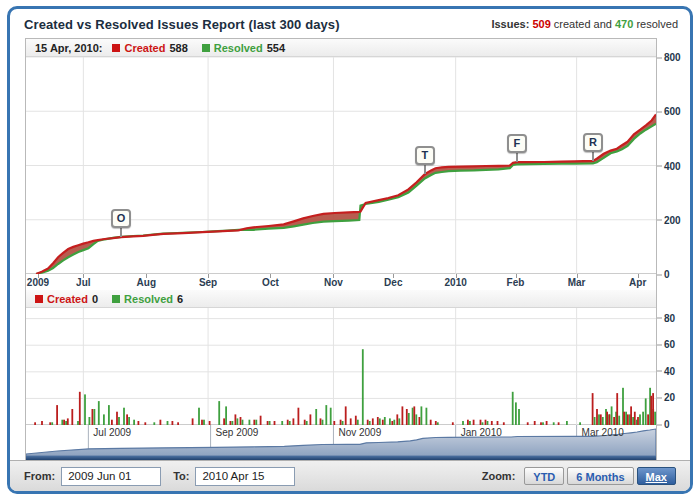 This screenshot has width=700, height=500. I want to click on y-axis-label-80: 80, so click(670, 318).